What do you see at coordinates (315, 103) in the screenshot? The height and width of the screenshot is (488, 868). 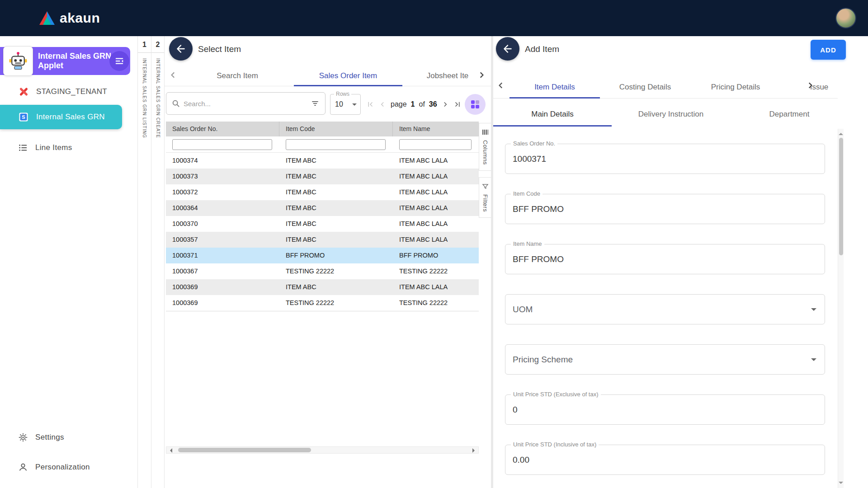 I see `filter-list-icon` at bounding box center [315, 103].